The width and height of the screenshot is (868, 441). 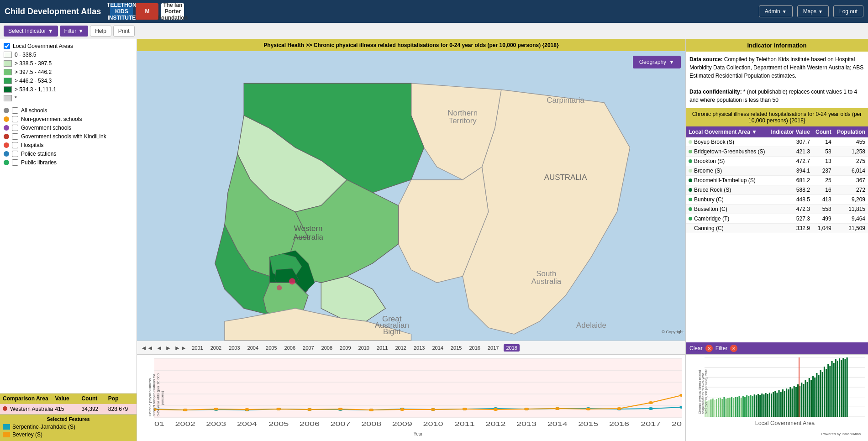 I want to click on year-2007: 2007, so click(x=308, y=348).